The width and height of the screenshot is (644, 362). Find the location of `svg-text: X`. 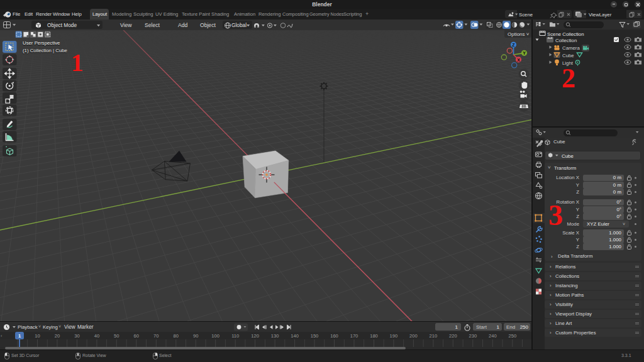

svg-text: X is located at coordinates (518, 60).